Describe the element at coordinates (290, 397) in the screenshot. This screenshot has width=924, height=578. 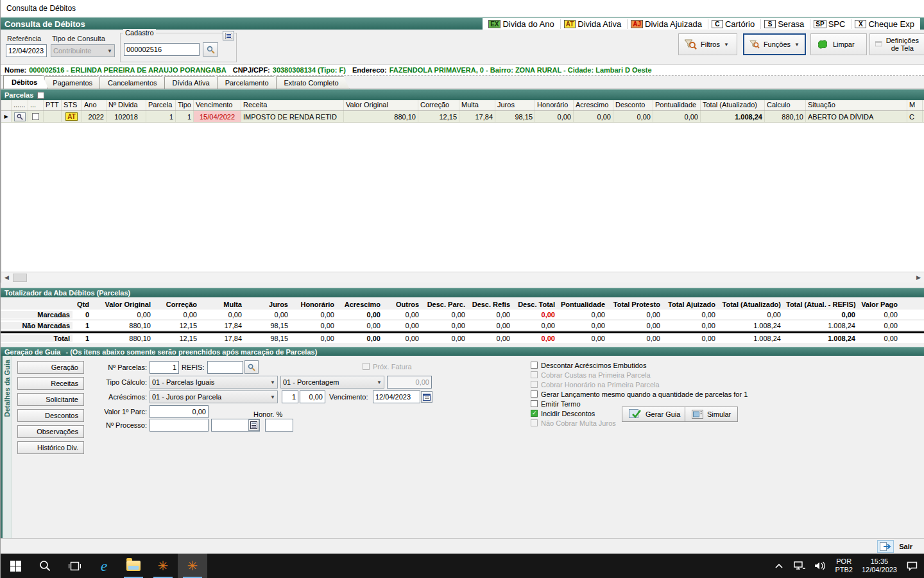
I see `acrescimos-qty-input` at that location.